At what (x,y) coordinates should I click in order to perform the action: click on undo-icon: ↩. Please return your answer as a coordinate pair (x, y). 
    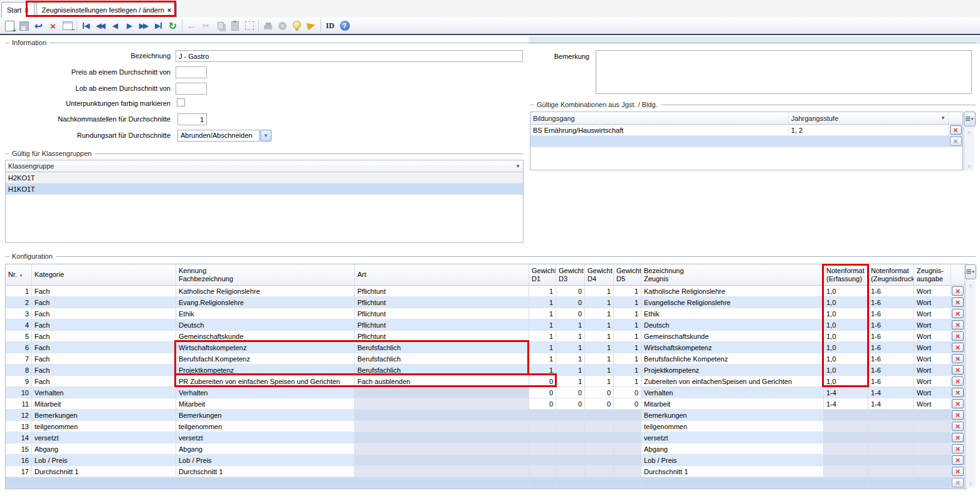
    Looking at the image, I should click on (39, 26).